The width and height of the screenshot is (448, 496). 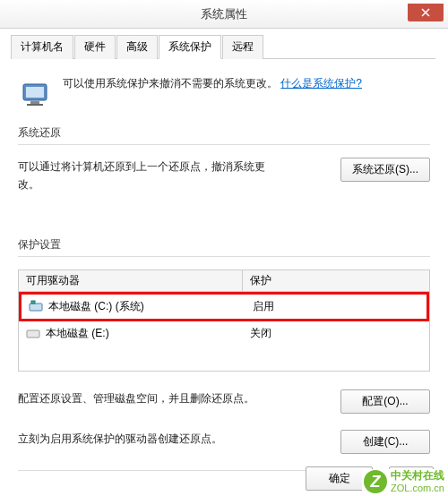 What do you see at coordinates (404, 482) in the screenshot?
I see `zol-watermark: Z 中关村在线 ZOL.com.cn` at bounding box center [404, 482].